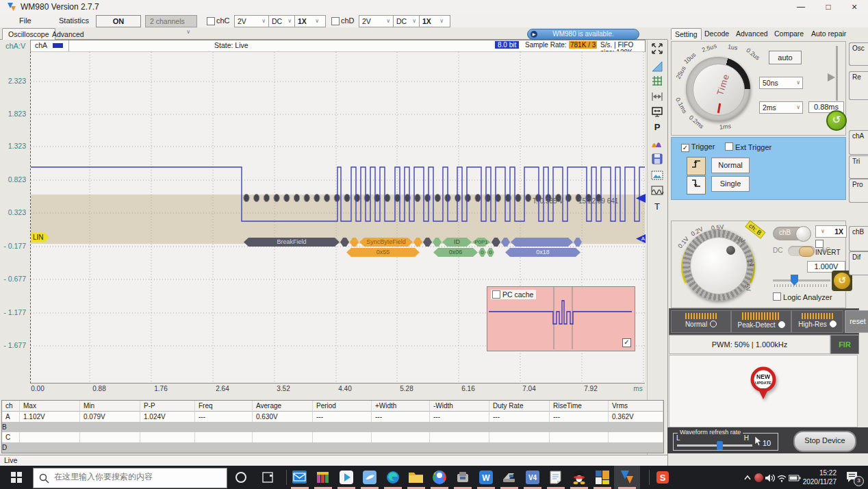  I want to click on trigger-checkbox: Trigger, so click(698, 147).